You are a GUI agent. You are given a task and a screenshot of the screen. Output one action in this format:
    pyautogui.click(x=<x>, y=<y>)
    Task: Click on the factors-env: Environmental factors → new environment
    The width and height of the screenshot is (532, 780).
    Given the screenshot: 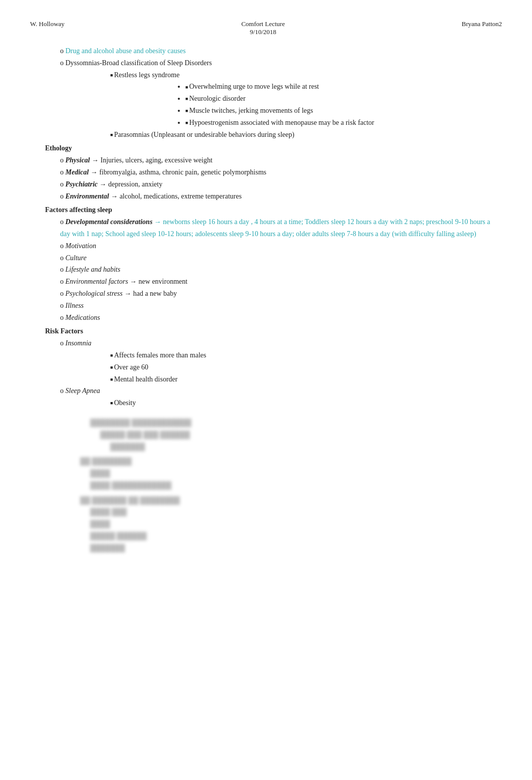 What is the action you would take?
    pyautogui.click(x=281, y=282)
    